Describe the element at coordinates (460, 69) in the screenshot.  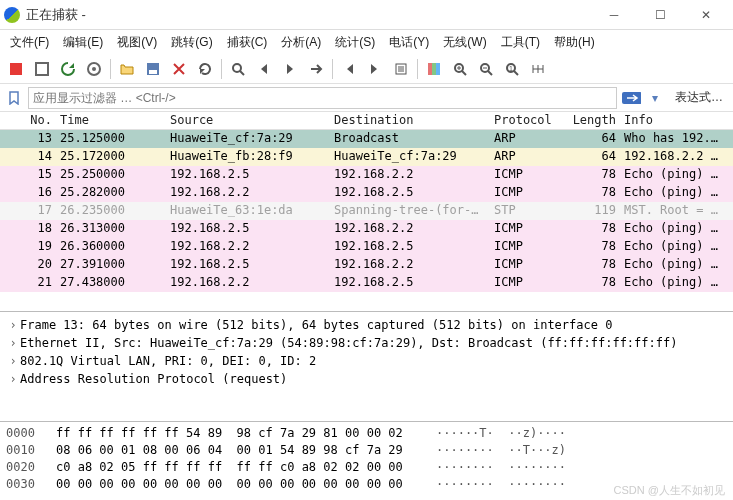
I see `zoom-in-icon` at that location.